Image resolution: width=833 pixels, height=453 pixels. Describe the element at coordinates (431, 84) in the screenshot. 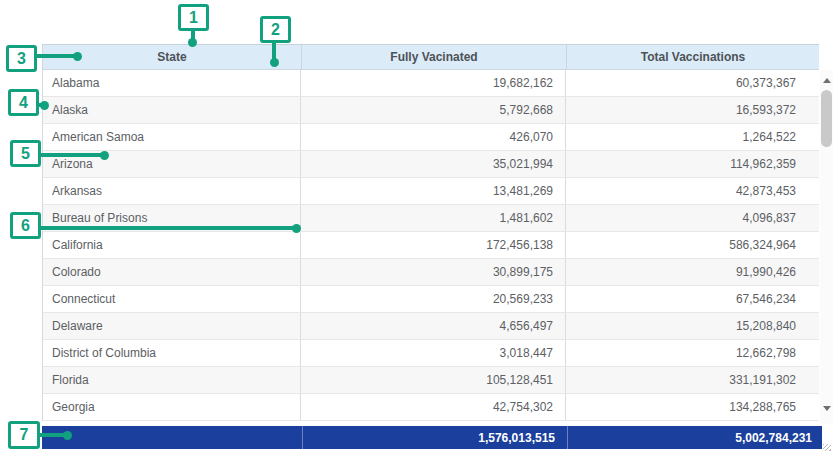

I see `table-row: Alabama19,682,16260,373,367` at that location.